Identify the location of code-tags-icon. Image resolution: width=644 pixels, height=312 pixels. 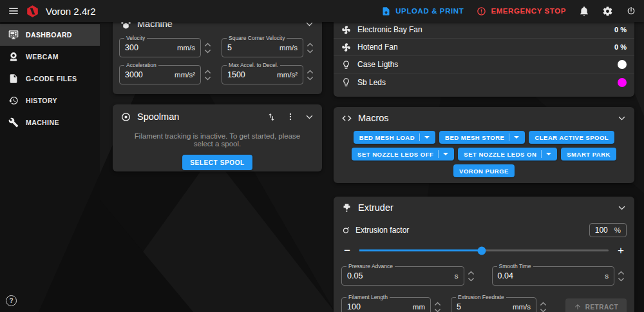
(346, 119).